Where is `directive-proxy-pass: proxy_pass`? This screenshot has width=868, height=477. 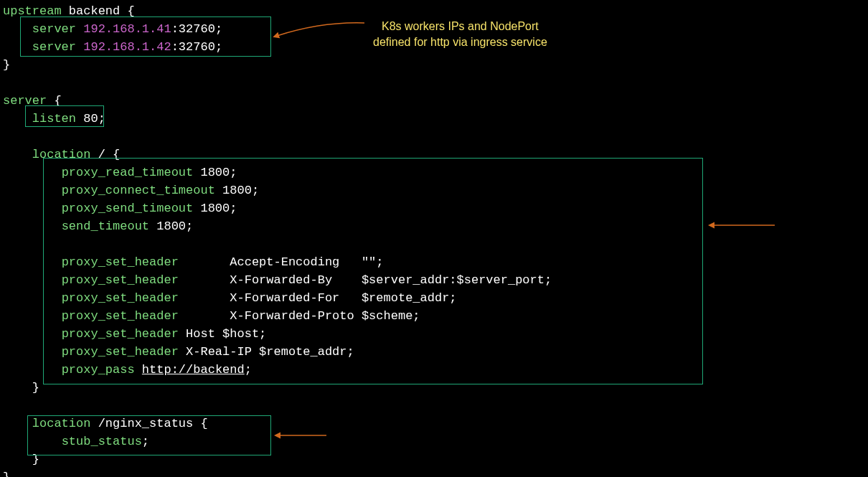
directive-proxy-pass: proxy_pass is located at coordinates (98, 370).